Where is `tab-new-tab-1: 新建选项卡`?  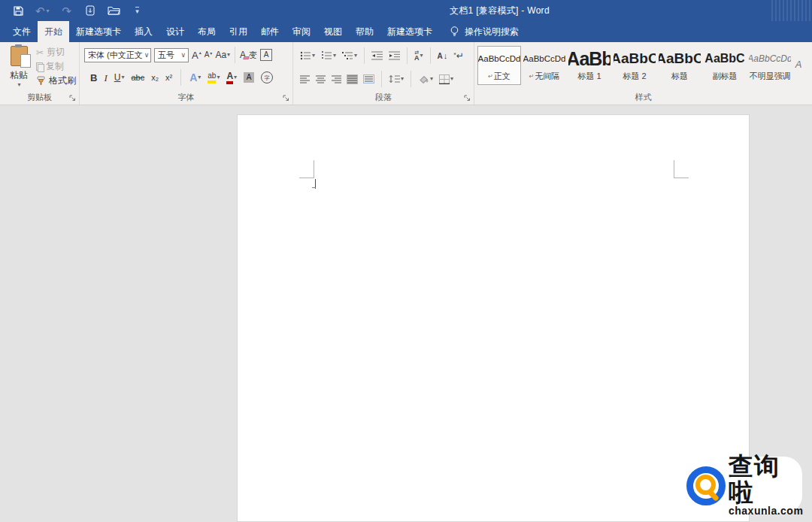 tab-new-tab-1: 新建选项卡 is located at coordinates (98, 32).